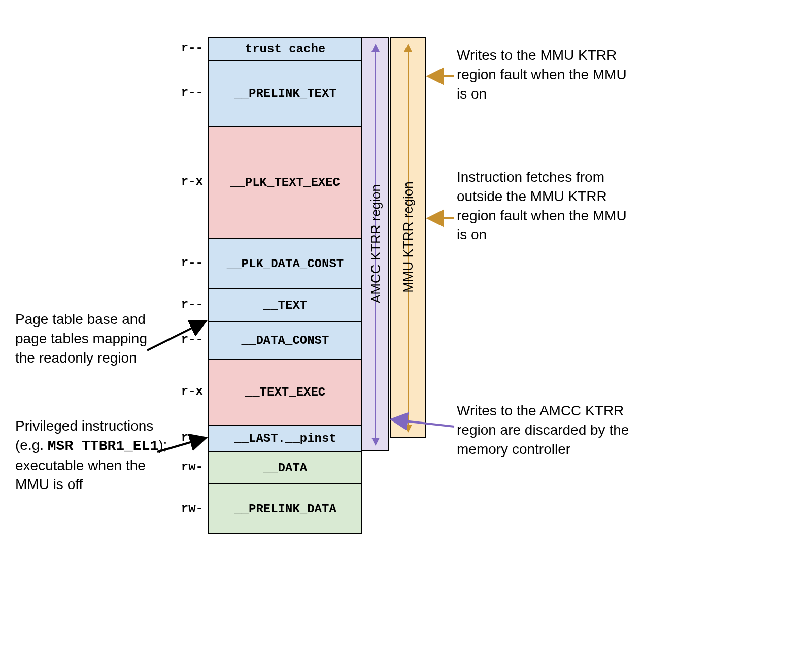  Describe the element at coordinates (376, 244) in the screenshot. I see `amcc-ktrr-region-bar: AMCC KTRR region` at that location.